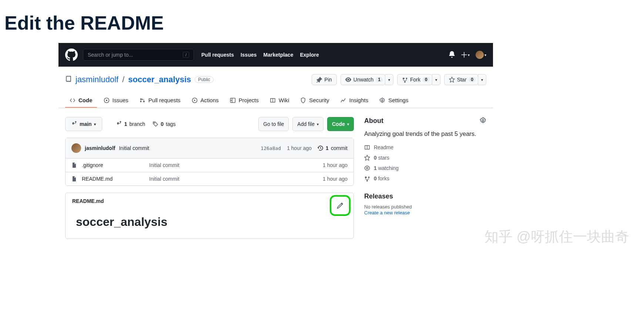  What do you see at coordinates (472, 80) in the screenshot?
I see `star-count: 0` at bounding box center [472, 80].